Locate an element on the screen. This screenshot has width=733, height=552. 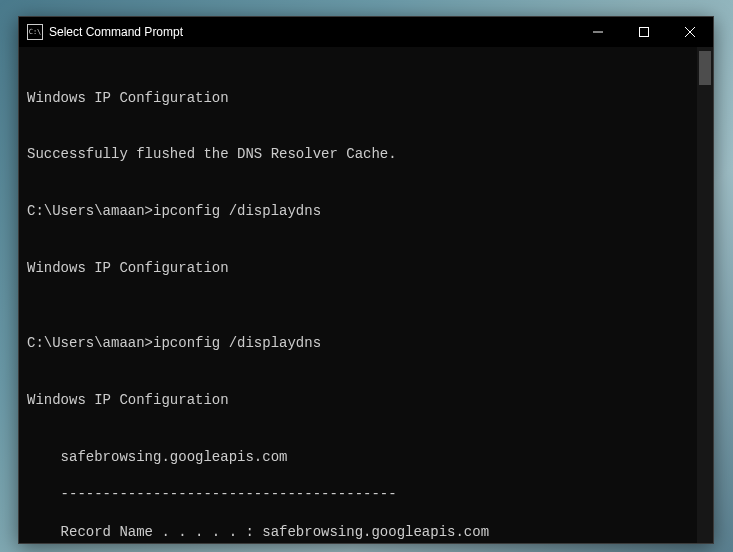
minimize-icon is located at coordinates (598, 32).